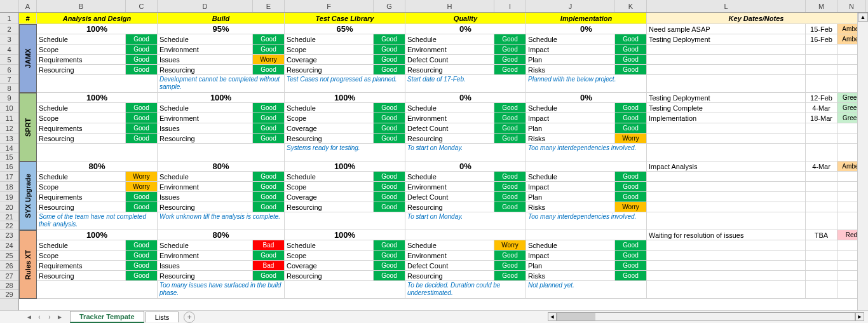  I want to click on row-header-24: 24, so click(9, 245).